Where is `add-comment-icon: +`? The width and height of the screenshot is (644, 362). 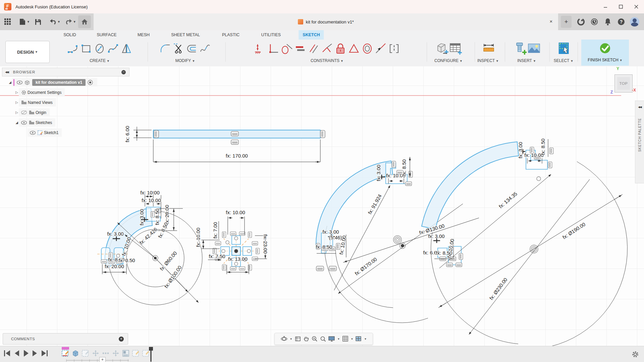
add-comment-icon: + is located at coordinates (121, 339).